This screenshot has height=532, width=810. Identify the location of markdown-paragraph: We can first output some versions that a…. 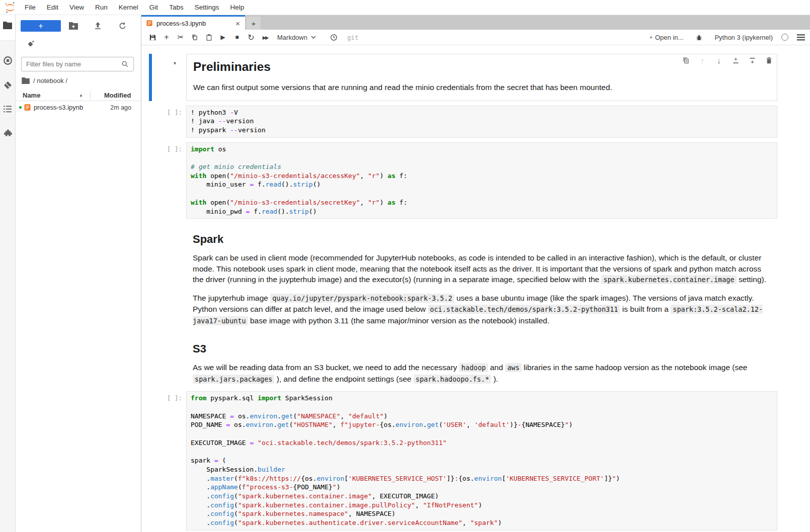
(481, 87).